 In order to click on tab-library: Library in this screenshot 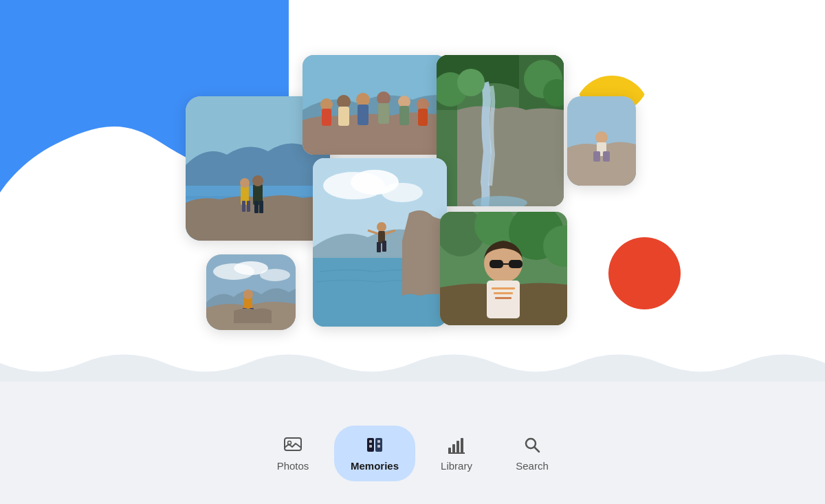, I will do `click(456, 454)`.